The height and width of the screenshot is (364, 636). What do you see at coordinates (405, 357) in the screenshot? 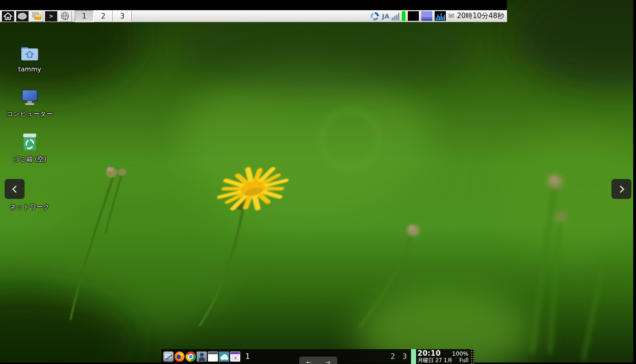
I see `taskbar-workspace-3: 3` at bounding box center [405, 357].